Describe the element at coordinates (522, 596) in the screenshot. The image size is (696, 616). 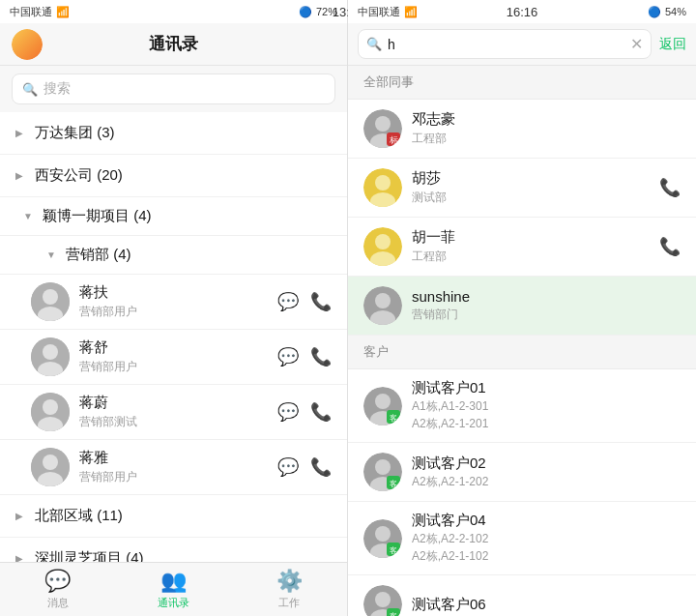
I see `contact-row-customer06: 客 测试客户06` at that location.